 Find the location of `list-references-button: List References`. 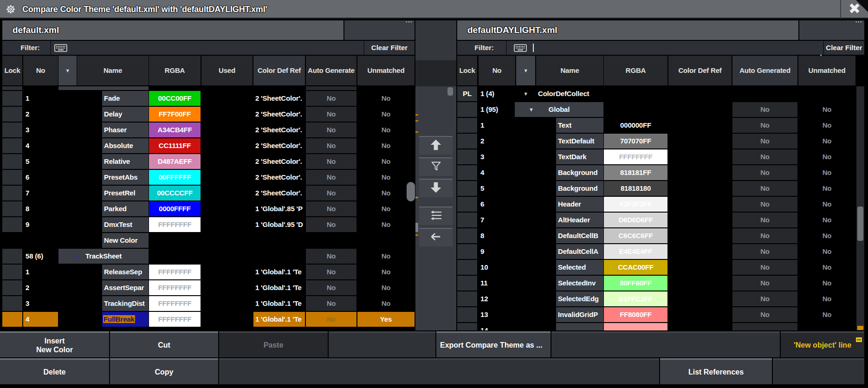

list-references-button: List References is located at coordinates (716, 371).